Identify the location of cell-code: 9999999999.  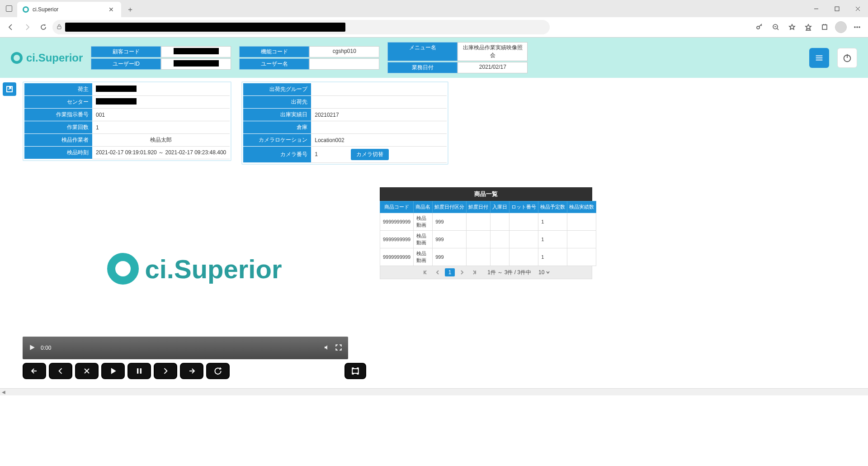
(397, 222).